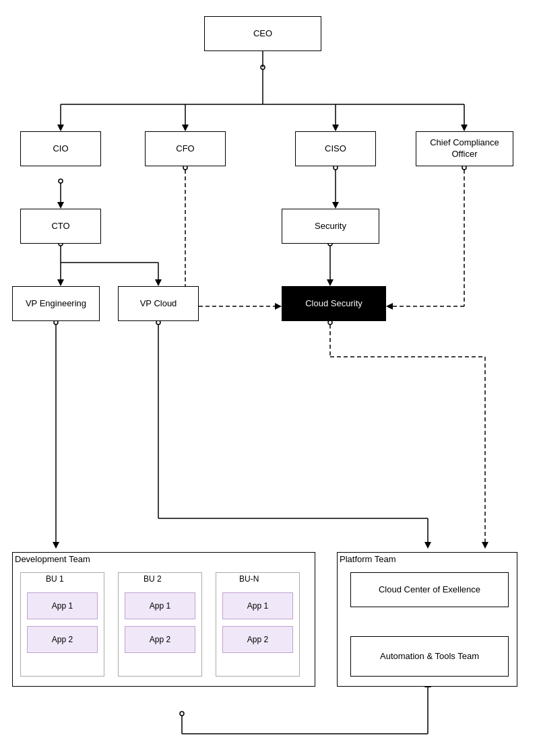  Describe the element at coordinates (185, 149) in the screenshot. I see `cfo-node: CFO` at that location.